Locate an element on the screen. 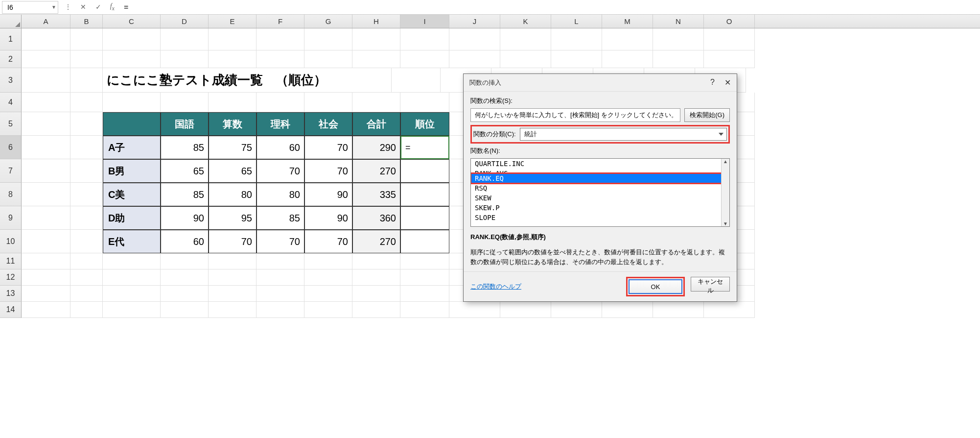 Image resolution: width=980 pixels, height=438 pixels. col-header-M: M is located at coordinates (628, 22).